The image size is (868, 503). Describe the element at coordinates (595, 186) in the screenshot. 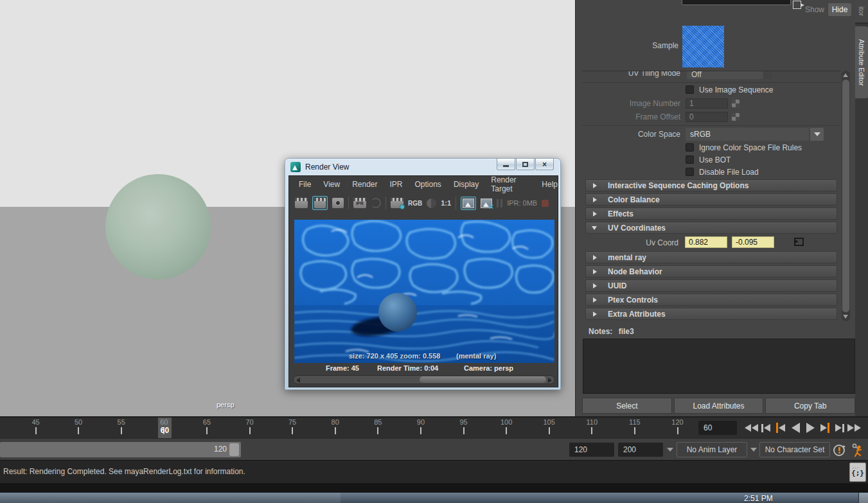

I see `collapsed-arrow-icon` at that location.